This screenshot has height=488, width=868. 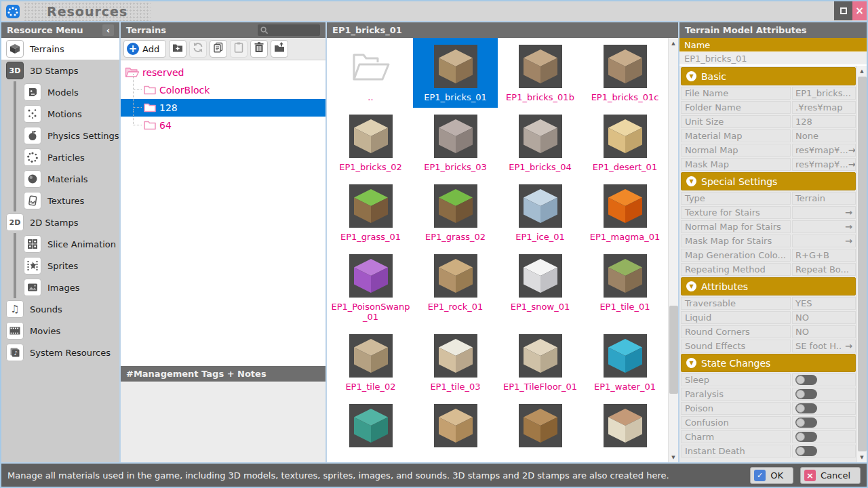 What do you see at coordinates (223, 422) in the screenshot?
I see `notes-area` at bounding box center [223, 422].